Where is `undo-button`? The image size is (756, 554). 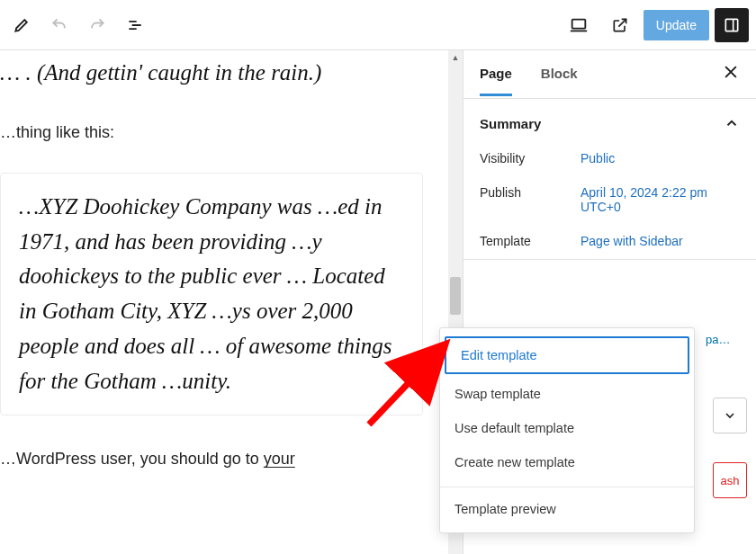
undo-button is located at coordinates (59, 25).